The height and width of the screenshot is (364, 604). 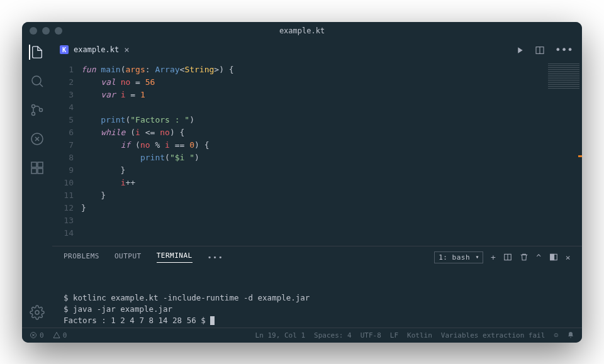 What do you see at coordinates (36, 336) in the screenshot?
I see `status-errors: 0` at bounding box center [36, 336].